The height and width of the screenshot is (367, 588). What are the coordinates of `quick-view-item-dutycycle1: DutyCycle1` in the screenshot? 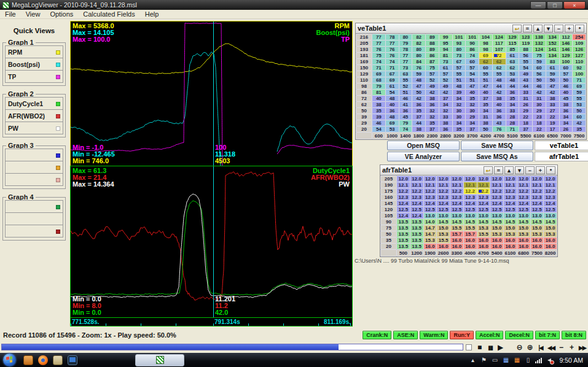 It's located at (34, 103).